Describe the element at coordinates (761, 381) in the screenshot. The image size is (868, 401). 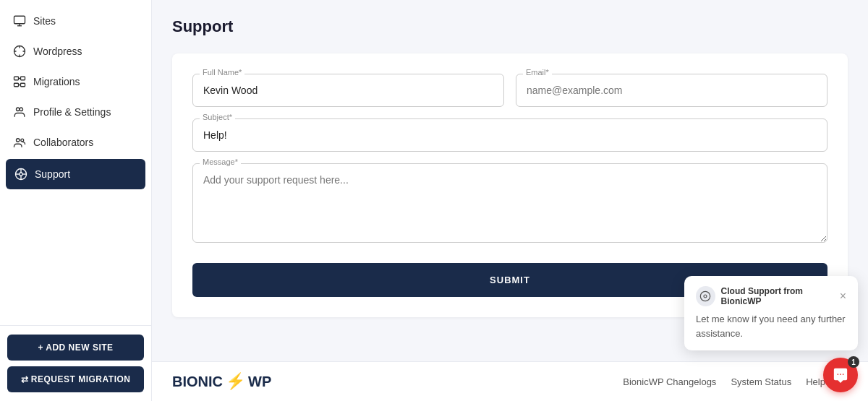
I see `footer-link-status: System Status` at that location.